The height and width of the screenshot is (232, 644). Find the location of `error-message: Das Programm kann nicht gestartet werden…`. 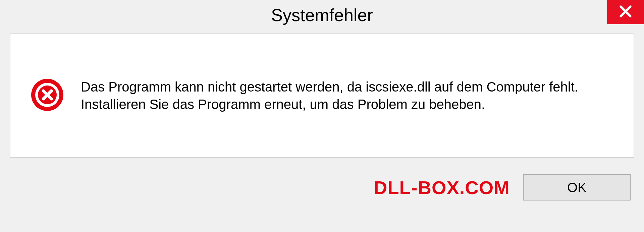

error-message: Das Programm kann nicht gestartet werden… is located at coordinates (347, 96).